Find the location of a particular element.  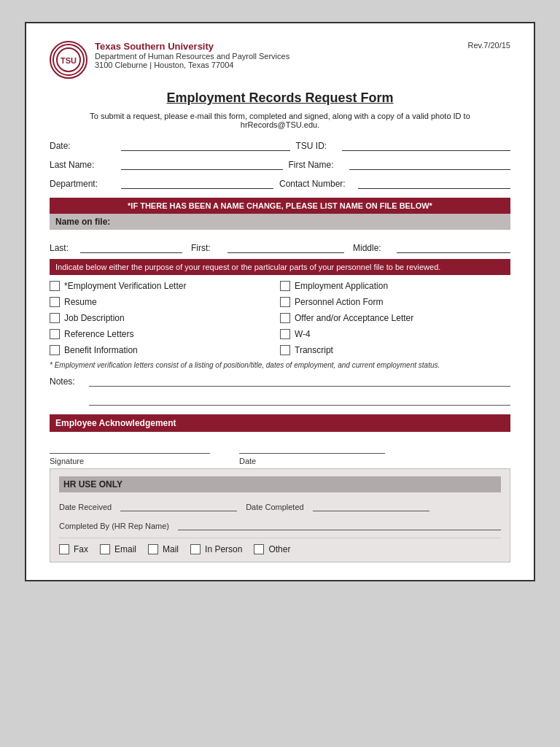

header: TSU Texas Southern University Department… is located at coordinates (280, 60).